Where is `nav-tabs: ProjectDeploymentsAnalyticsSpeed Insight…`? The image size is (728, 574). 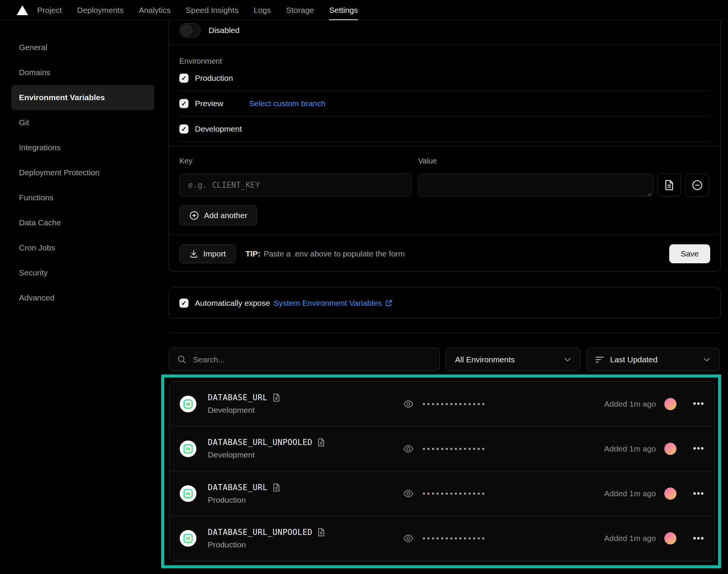 nav-tabs: ProjectDeploymentsAnalyticsSpeed Insight… is located at coordinates (198, 10).